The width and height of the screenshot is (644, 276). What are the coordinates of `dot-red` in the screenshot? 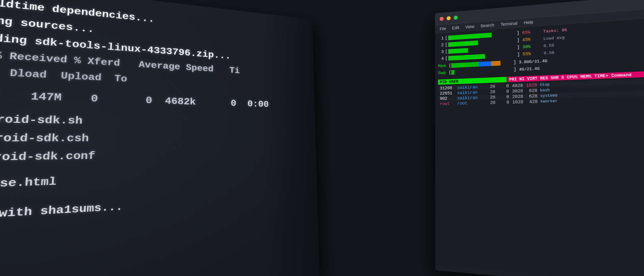 It's located at (441, 19).